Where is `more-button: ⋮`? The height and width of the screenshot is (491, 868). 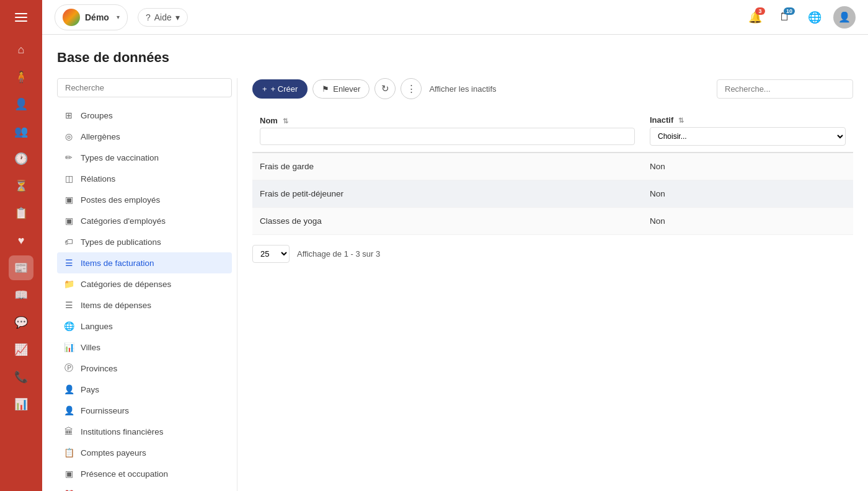 more-button: ⋮ is located at coordinates (411, 89).